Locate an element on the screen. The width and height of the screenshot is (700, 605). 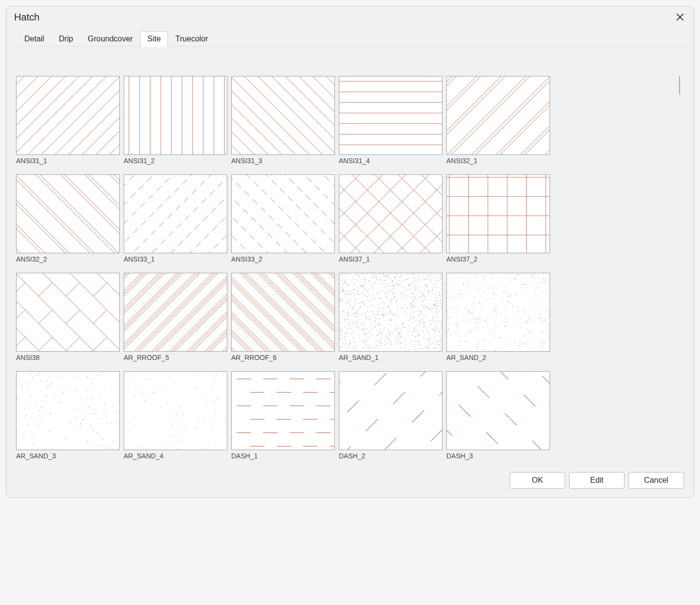
tab-detail: Detail is located at coordinates (34, 39).